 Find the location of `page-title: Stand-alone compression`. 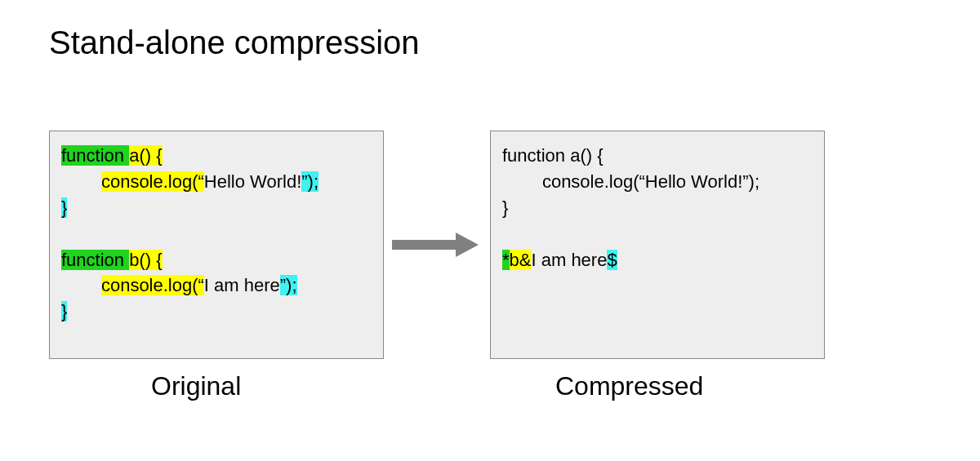

page-title: Stand-alone compression is located at coordinates (234, 42).